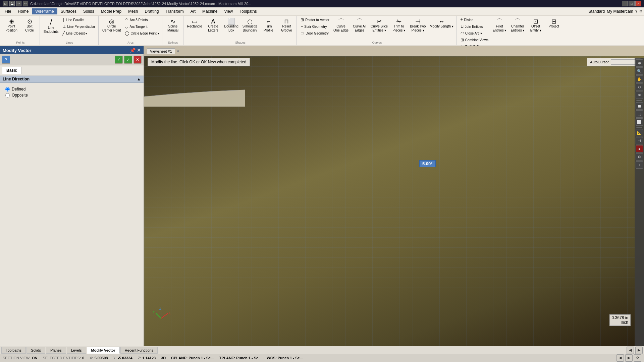 The width and height of the screenshot is (644, 362). What do you see at coordinates (103, 350) in the screenshot?
I see `tab-modify-vector: Modify Vector` at bounding box center [103, 350].